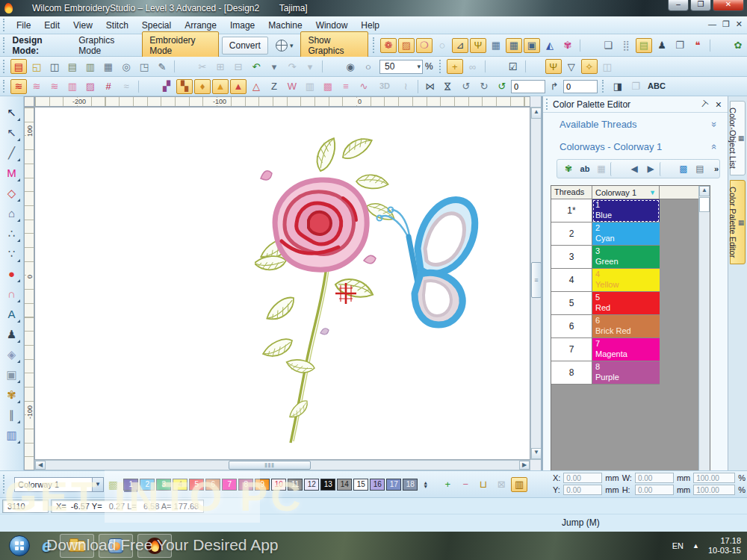  Describe the element at coordinates (90, 87) in the screenshot. I see `pattern-fill-icon: ▨` at that location.